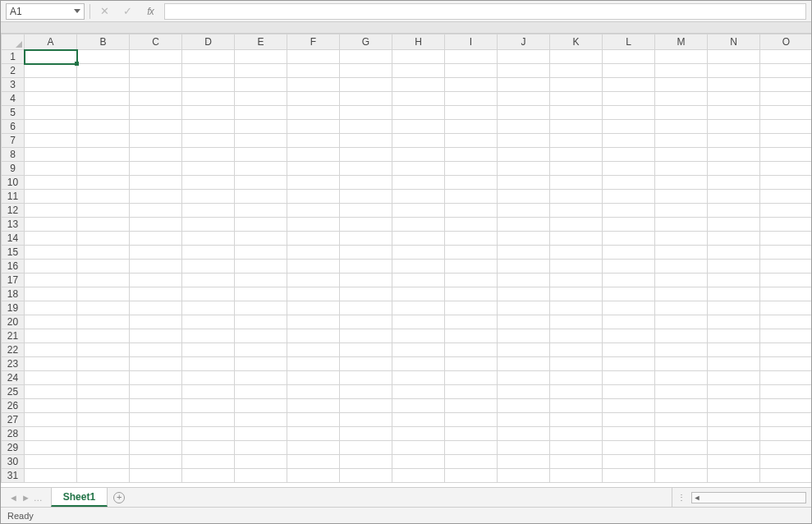 The height and width of the screenshot is (524, 812). What do you see at coordinates (629, 43) in the screenshot?
I see `column-header: L` at bounding box center [629, 43].